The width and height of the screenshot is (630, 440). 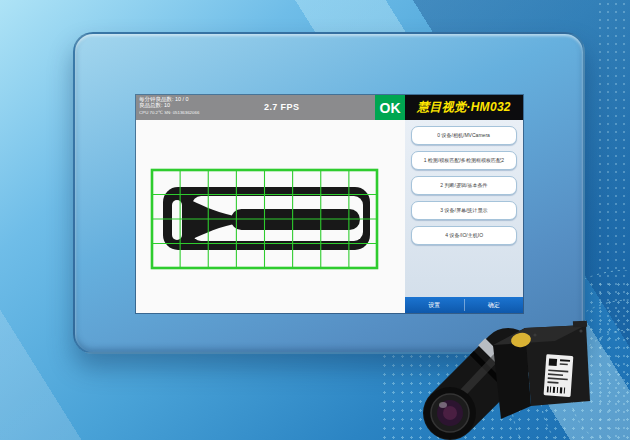 I want to click on topbar: 每分钟良品数: 10 / 0 良品总数: 10 CPU 70.2℃ SN: 05…, so click(x=330, y=108).